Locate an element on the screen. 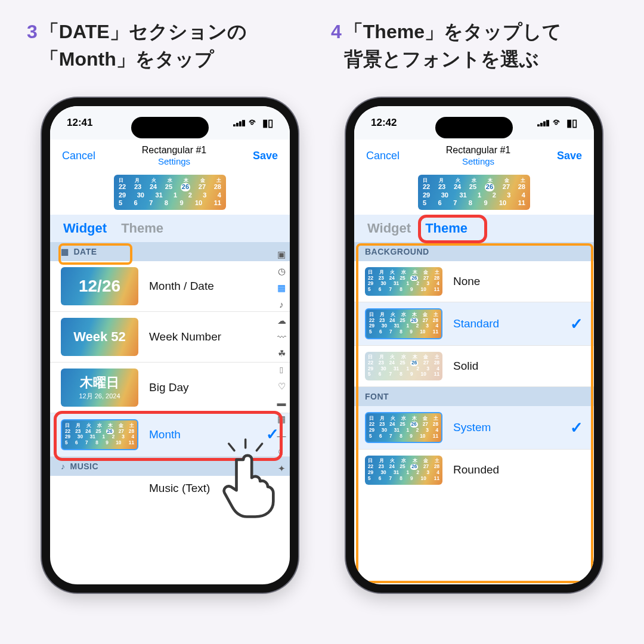 This screenshot has width=644, height=644. row-label: Month is located at coordinates (165, 435).